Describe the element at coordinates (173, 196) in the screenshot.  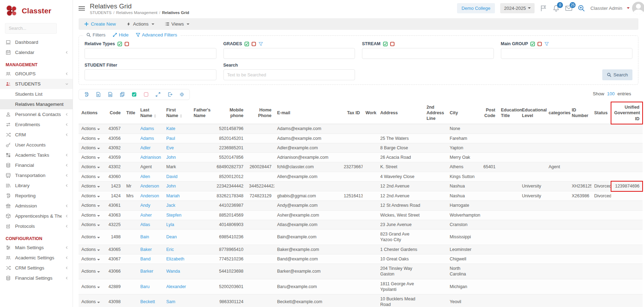
I see `first_name-link: Mariah` at that location.